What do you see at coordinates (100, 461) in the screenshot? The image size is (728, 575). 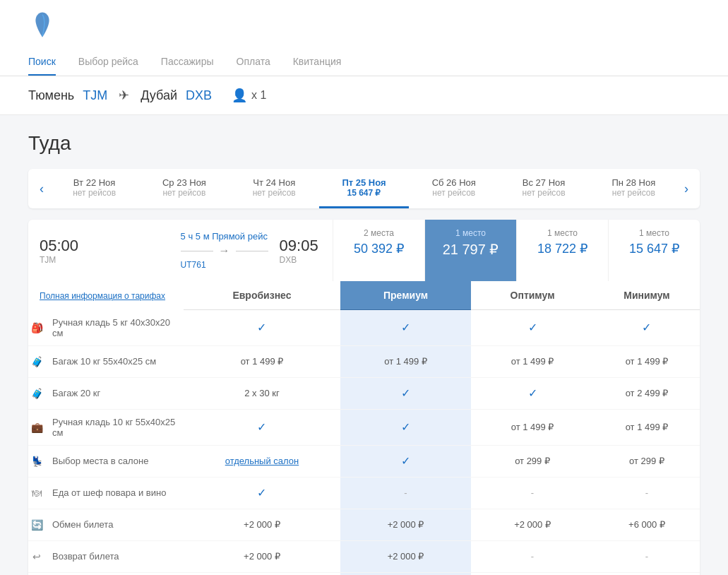 I see `feature-label-text: Выбор места в салоне` at bounding box center [100, 461].